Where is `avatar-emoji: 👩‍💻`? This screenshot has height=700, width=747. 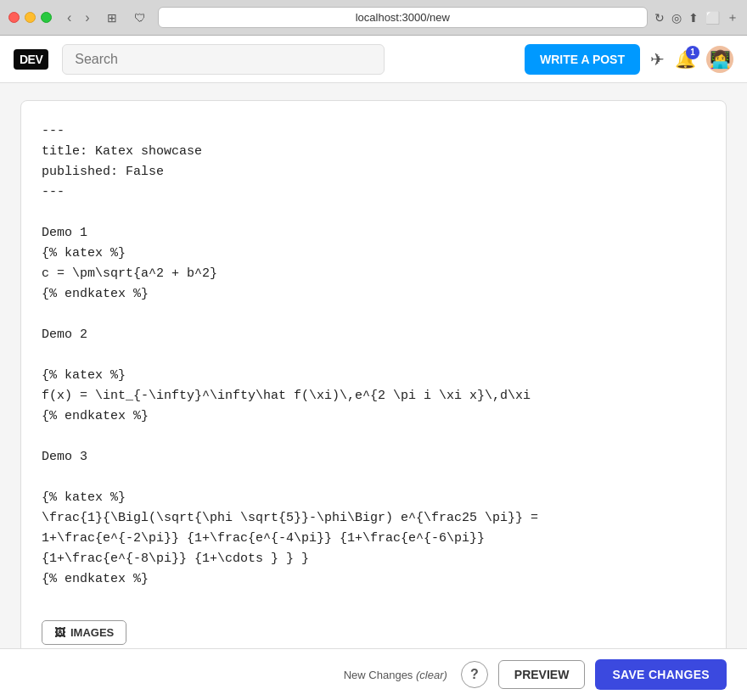
avatar-emoji: 👩‍💻 is located at coordinates (720, 59).